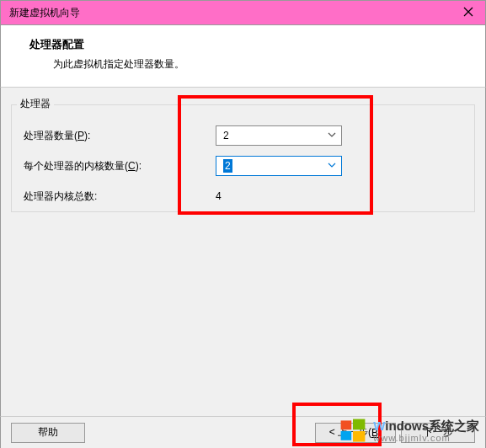 The image size is (486, 448). I want to click on close-icon, so click(468, 13).